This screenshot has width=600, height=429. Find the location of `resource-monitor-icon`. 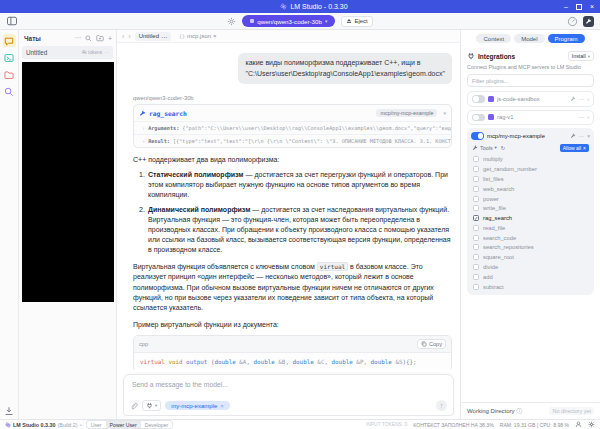

resource-monitor-icon is located at coordinates (572, 22).